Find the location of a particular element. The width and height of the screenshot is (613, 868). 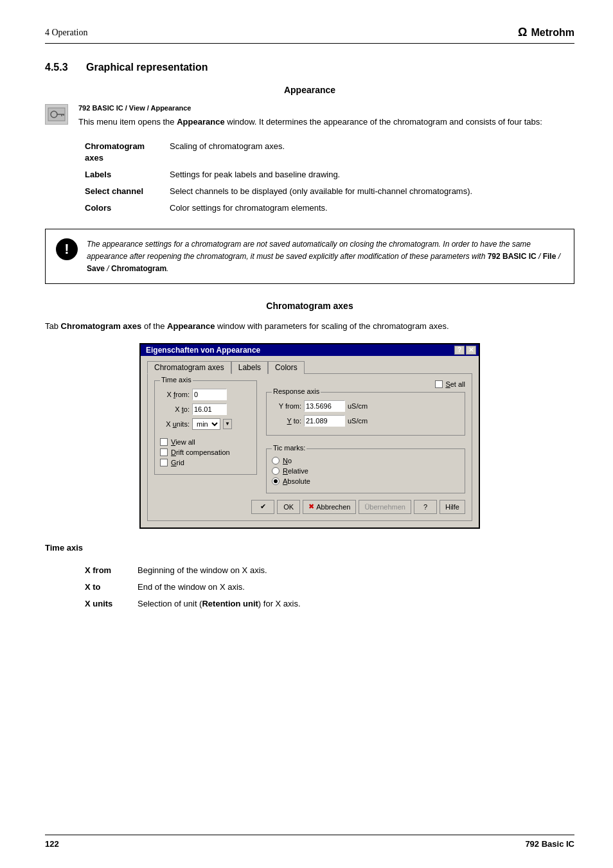

note-icon: ! is located at coordinates (67, 249).